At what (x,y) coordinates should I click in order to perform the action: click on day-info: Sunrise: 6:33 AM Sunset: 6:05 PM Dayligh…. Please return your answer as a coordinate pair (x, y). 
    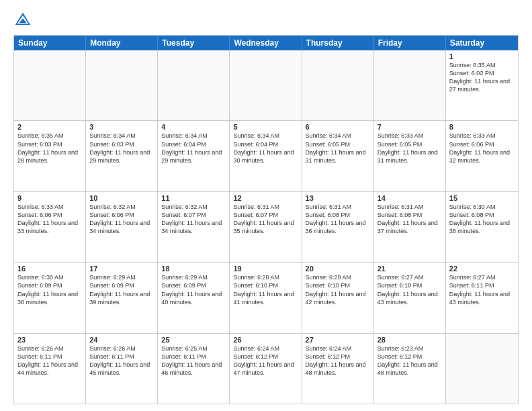
    Looking at the image, I should click on (410, 148).